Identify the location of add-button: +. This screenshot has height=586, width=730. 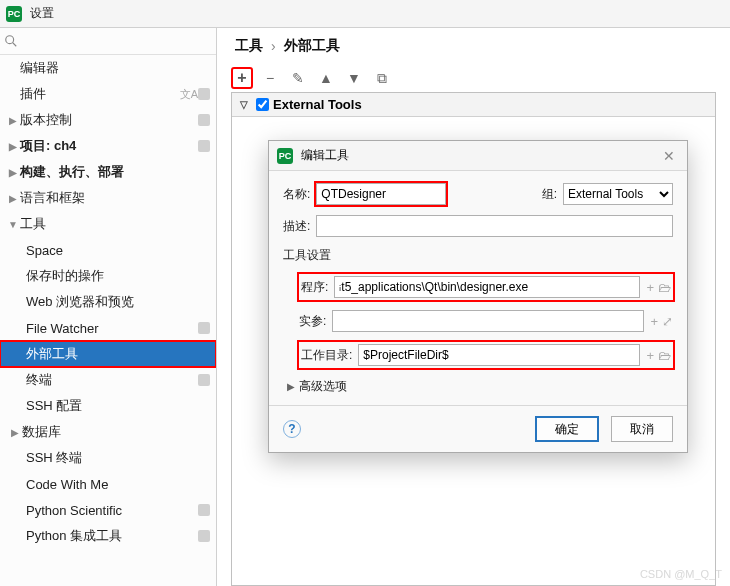
(242, 78).